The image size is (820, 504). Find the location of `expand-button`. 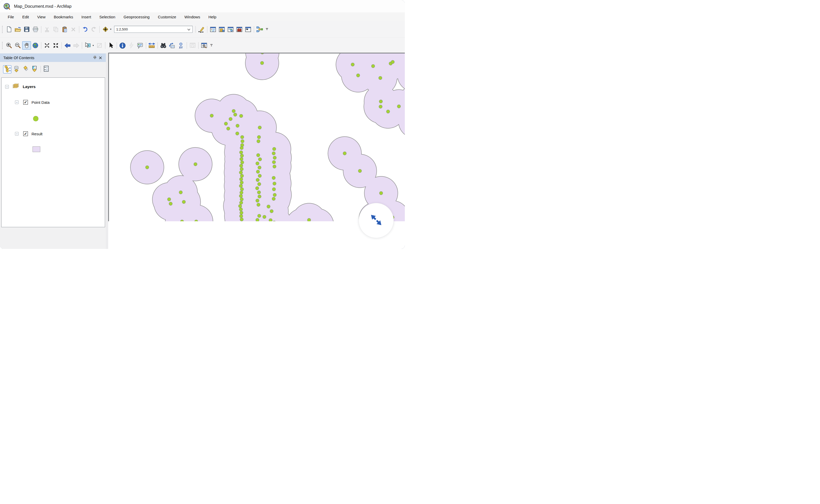

expand-button is located at coordinates (376, 221).